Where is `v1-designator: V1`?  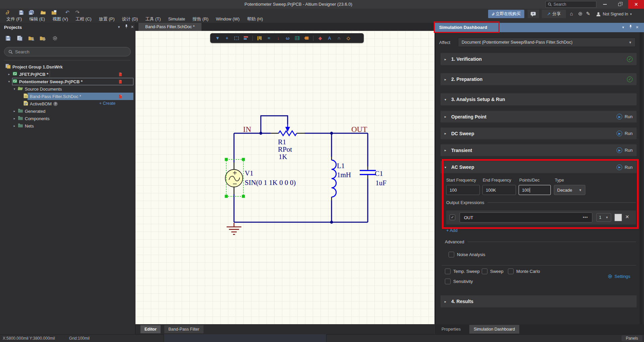 v1-designator: V1 is located at coordinates (249, 173).